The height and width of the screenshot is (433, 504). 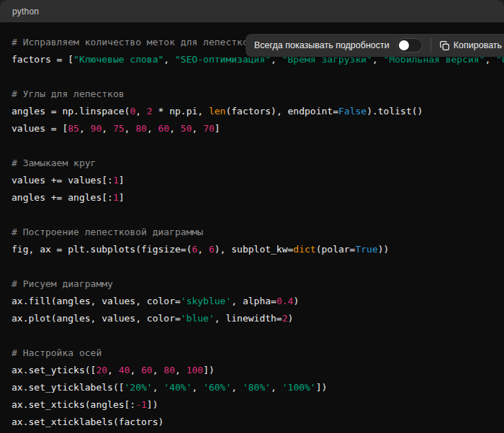 I want to click on code-line: ax.plot(angles, values, color='blue', li…, so click(x=252, y=319).